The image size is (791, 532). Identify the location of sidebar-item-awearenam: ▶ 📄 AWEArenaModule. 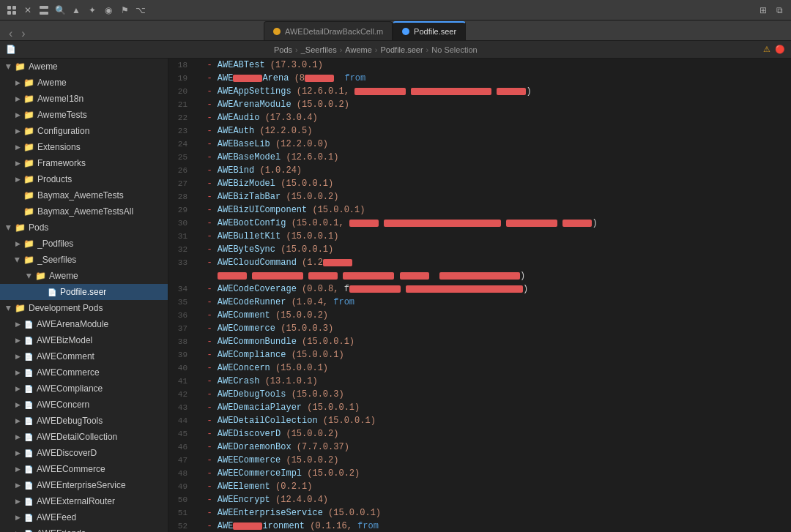
(83, 324).